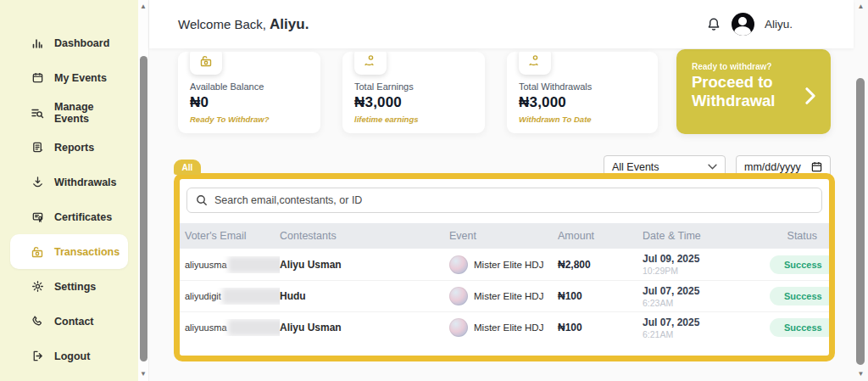 The height and width of the screenshot is (381, 868). What do you see at coordinates (364, 236) in the screenshot?
I see `col-contestants: Contestants` at bounding box center [364, 236].